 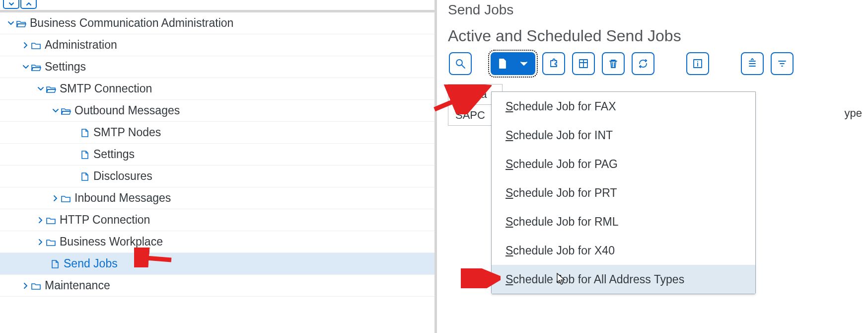 I want to click on tree-node-settings: Settings, so click(x=217, y=67).